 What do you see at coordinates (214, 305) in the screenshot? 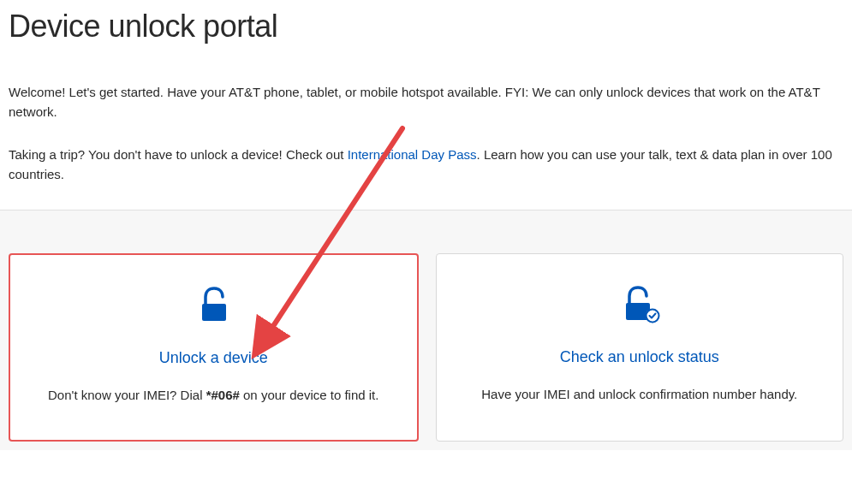
I see `unlock-icon` at bounding box center [214, 305].